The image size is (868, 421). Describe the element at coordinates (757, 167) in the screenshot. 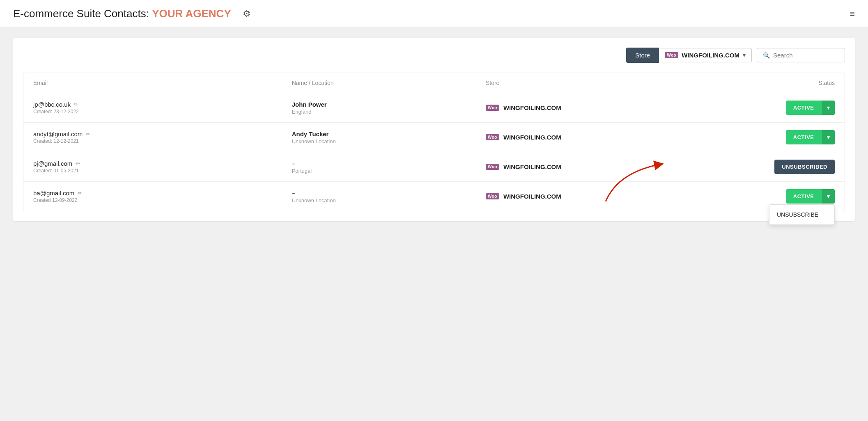

I see `status-cell: UNSUBSCRIBED` at that location.